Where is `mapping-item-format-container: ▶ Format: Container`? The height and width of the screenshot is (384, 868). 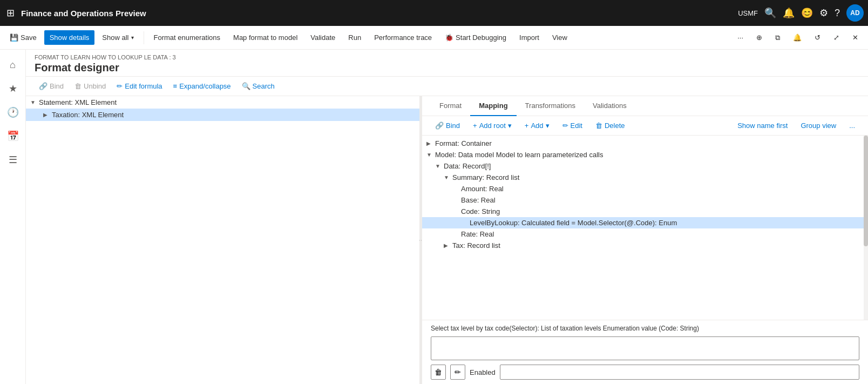 mapping-item-format-container: ▶ Format: Container is located at coordinates (645, 144).